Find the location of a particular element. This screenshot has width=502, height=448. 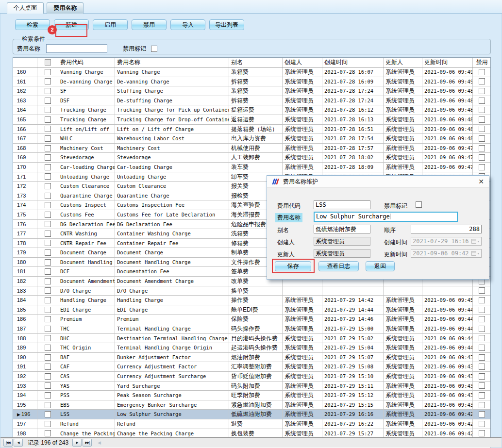

table-row-170: 170Car-loading ChargeCar-loading Charge装… is located at coordinates (251, 167).